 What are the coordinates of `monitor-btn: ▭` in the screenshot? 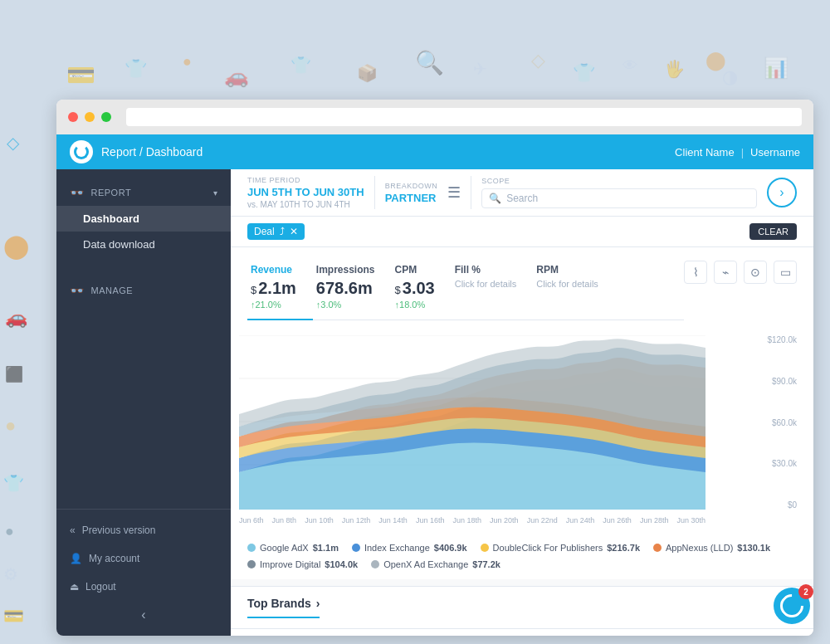 It's located at (785, 272).